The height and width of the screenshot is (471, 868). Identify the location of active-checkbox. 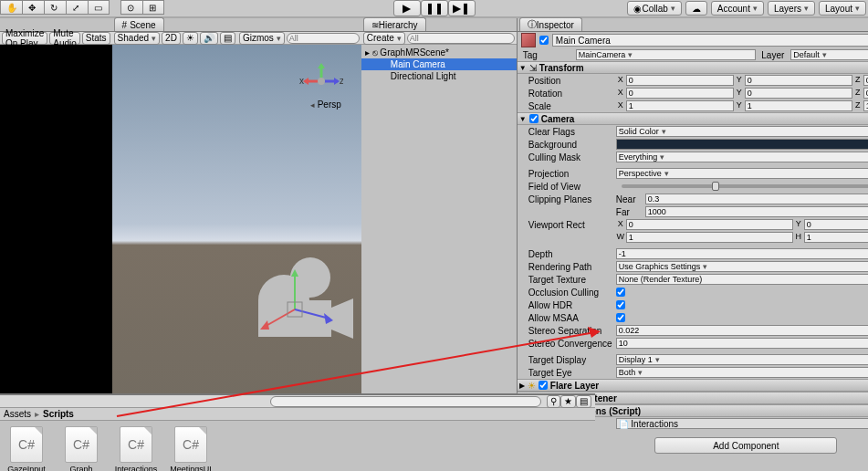
(544, 40).